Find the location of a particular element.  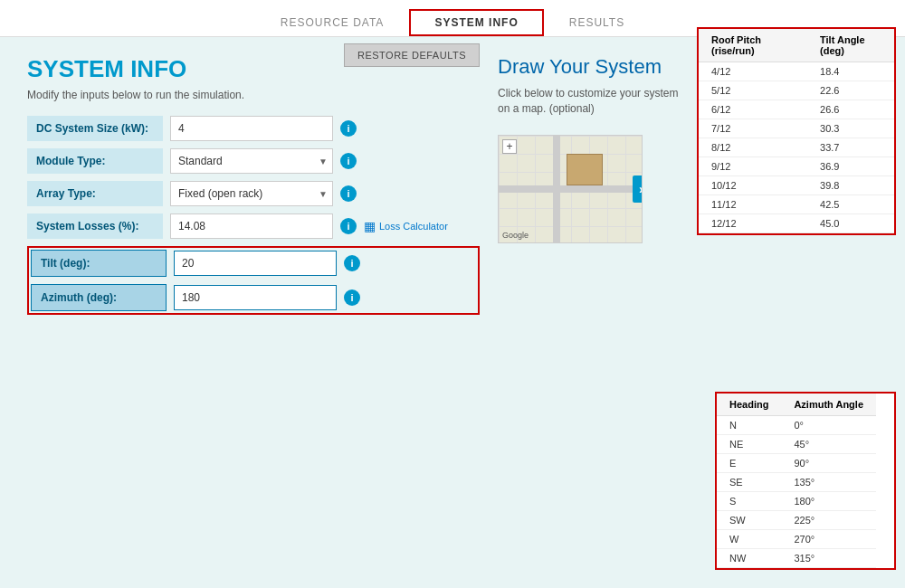

map-building is located at coordinates (585, 170).